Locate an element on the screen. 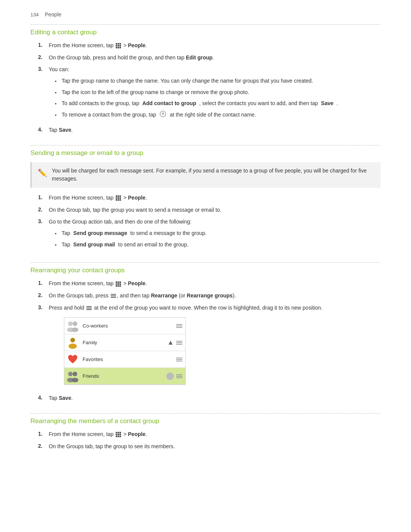 The height and width of the screenshot is (532, 411). grid-icon-s1 is located at coordinates (118, 198).